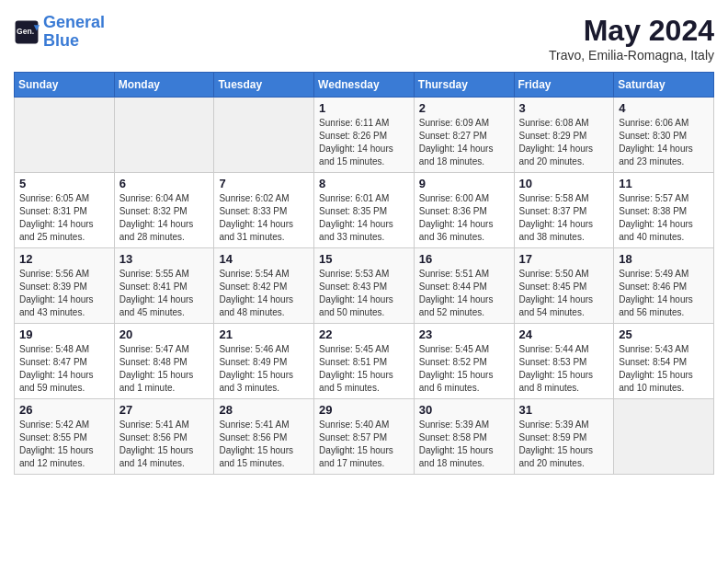 Image resolution: width=728 pixels, height=563 pixels. I want to click on week-row-4: 26Sunrise: 5:42 AM Sunset: 8:55 PM Dayli…, so click(364, 437).